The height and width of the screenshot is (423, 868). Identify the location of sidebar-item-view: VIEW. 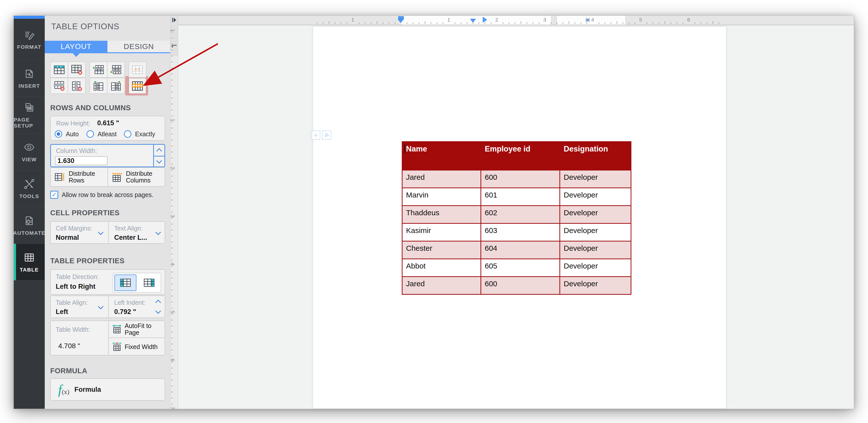
(29, 152).